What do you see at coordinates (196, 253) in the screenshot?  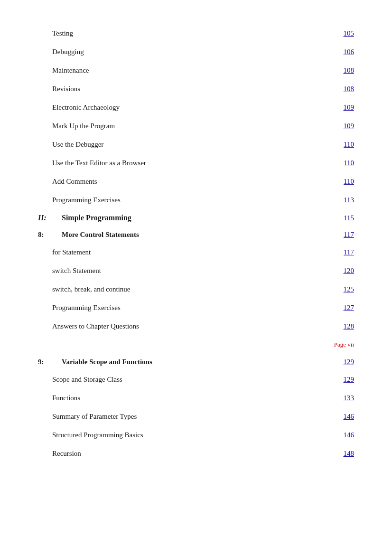 I see `toc-entry-for-statement: for Statement 117` at bounding box center [196, 253].